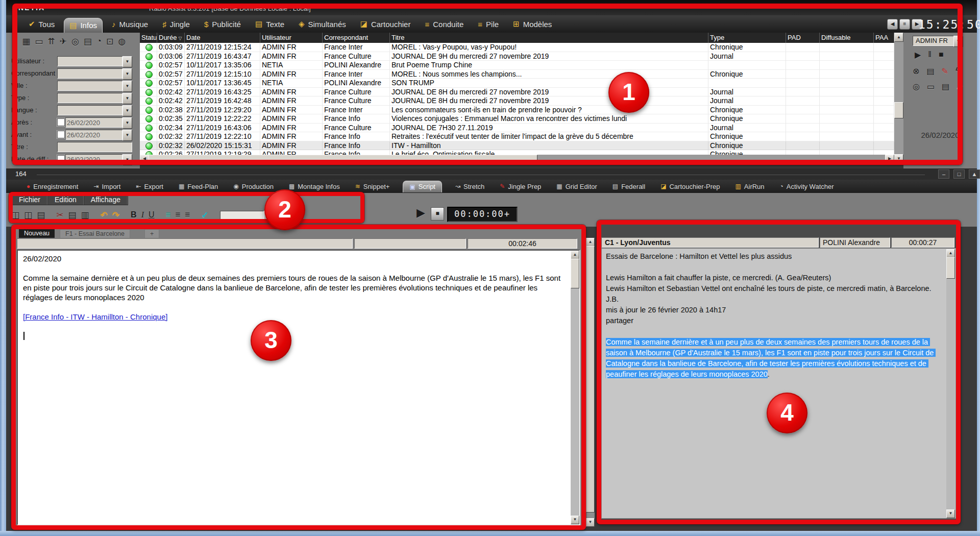 This screenshot has height=536, width=980. Describe the element at coordinates (291, 38) in the screenshot. I see `column-header-utilisateur: Utilisateur` at that location.